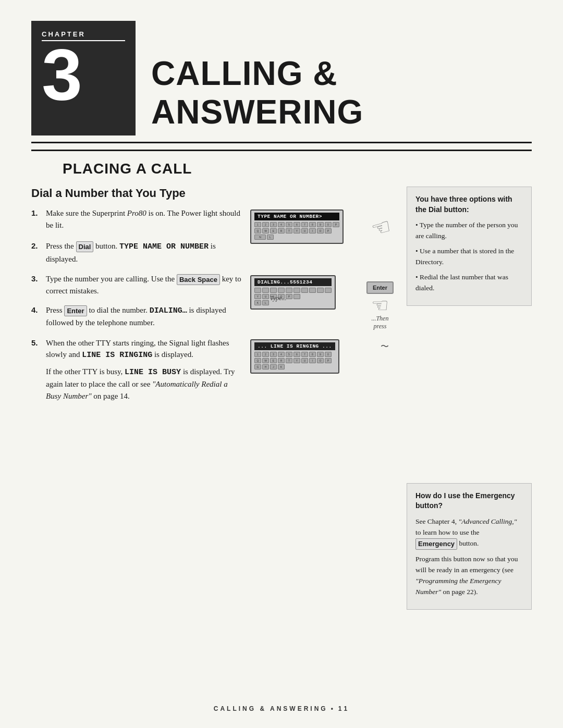  Describe the element at coordinates (380, 305) in the screenshot. I see `hand2-icon: ☞` at that location.